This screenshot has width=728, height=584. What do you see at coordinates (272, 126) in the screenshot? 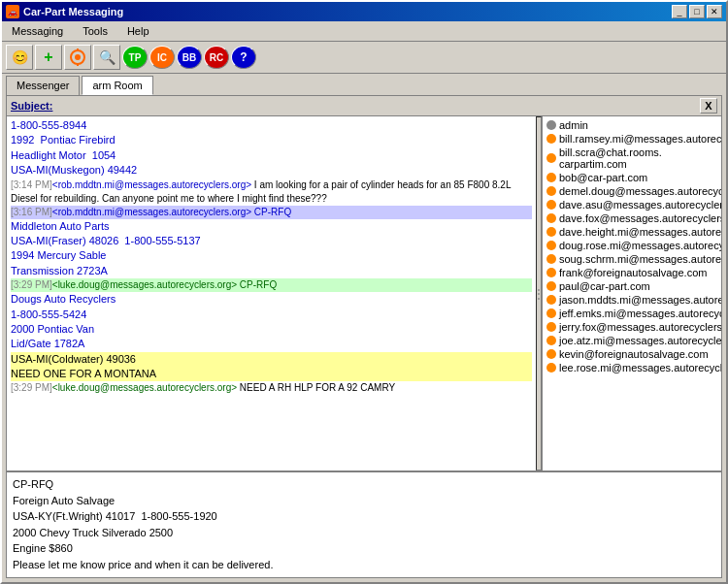
I see `list-item: 1-800-555-8944` at bounding box center [272, 126].